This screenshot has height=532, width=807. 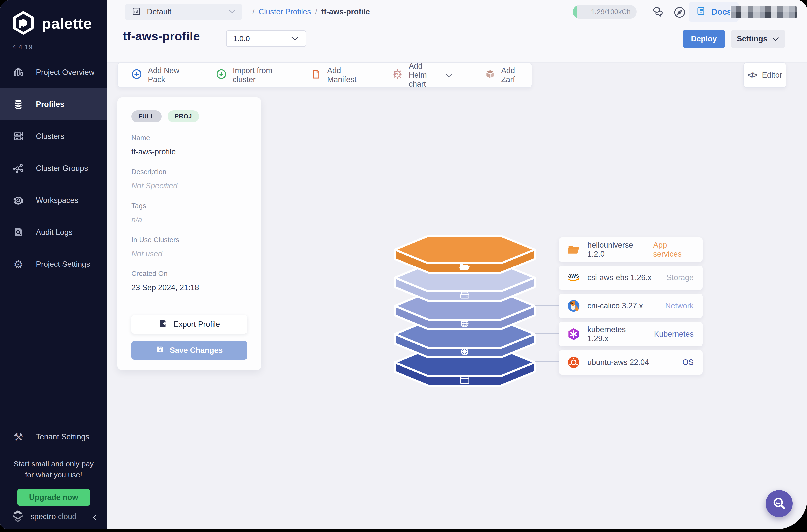 I want to click on kubernetes-icon, so click(x=574, y=334).